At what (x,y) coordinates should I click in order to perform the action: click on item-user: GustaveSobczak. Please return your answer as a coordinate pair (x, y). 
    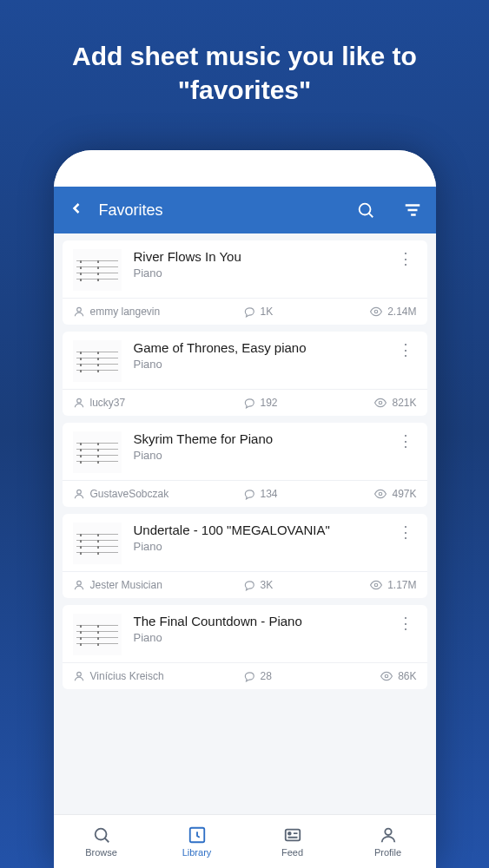
    Looking at the image, I should click on (130, 494).